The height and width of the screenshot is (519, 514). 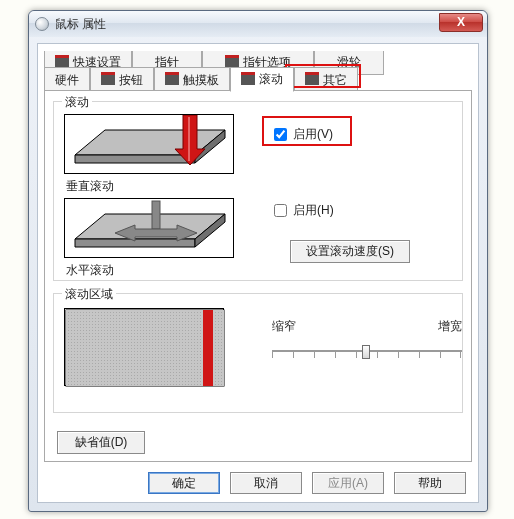 I want to click on group-zone-label: 滚动区域, so click(x=89, y=294).